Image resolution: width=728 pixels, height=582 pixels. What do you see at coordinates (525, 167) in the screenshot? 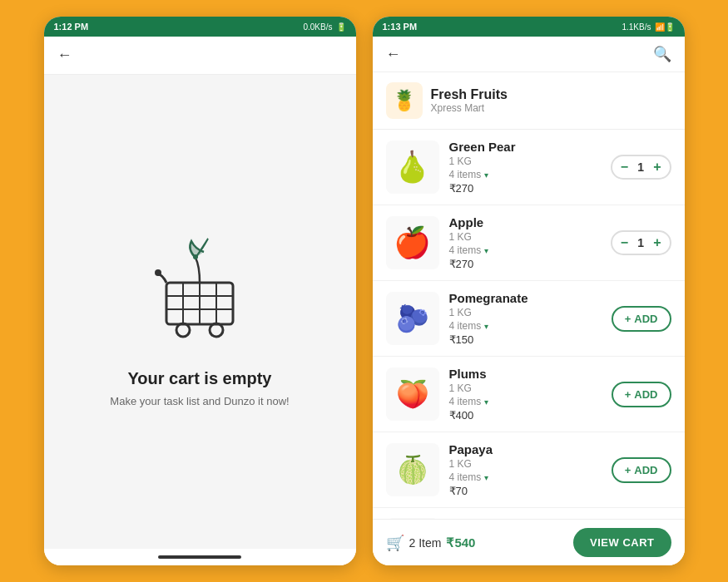
I see `product-details-green-pear: Green Pear 1 KG 4 items ▾ ₹270` at bounding box center [525, 167].